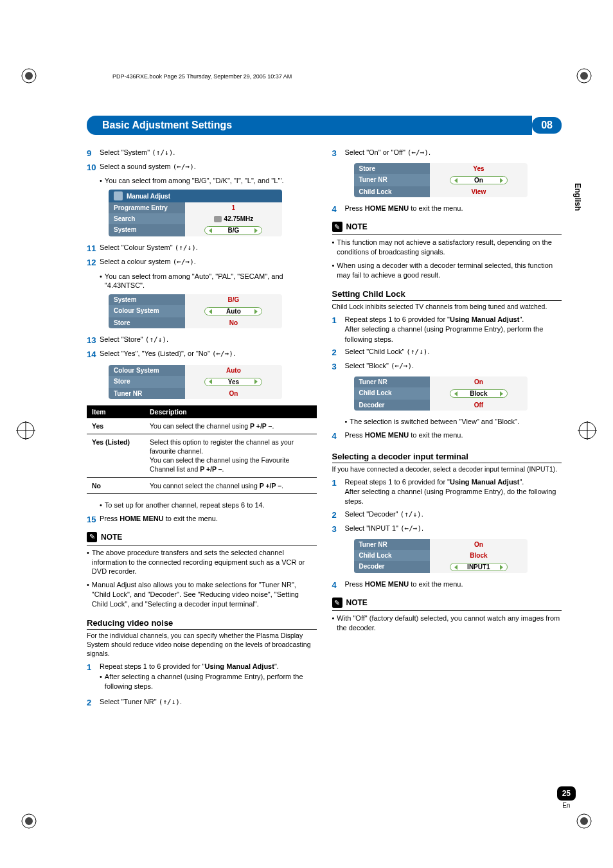 This screenshot has width=613, height=868. Describe the element at coordinates (392, 567) in the screenshot. I see `menu-label: Decoder` at that location.